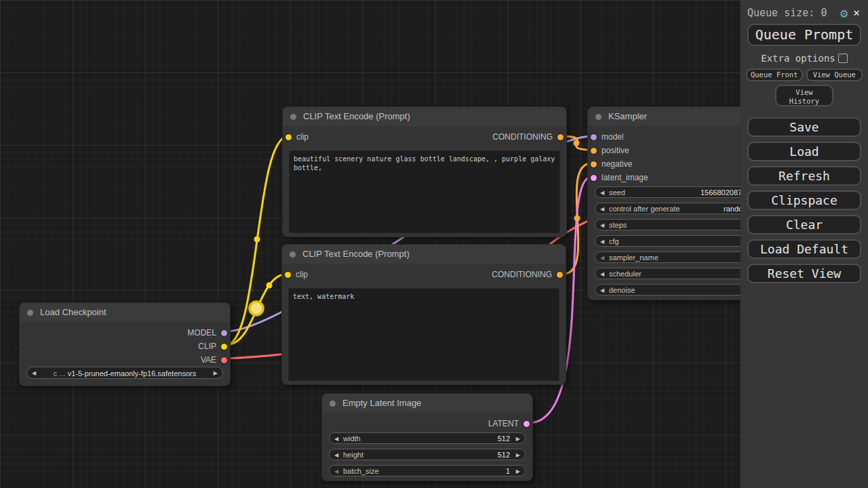  What do you see at coordinates (787, 13) in the screenshot?
I see `queue-size-label: Queue size: 0` at bounding box center [787, 13].